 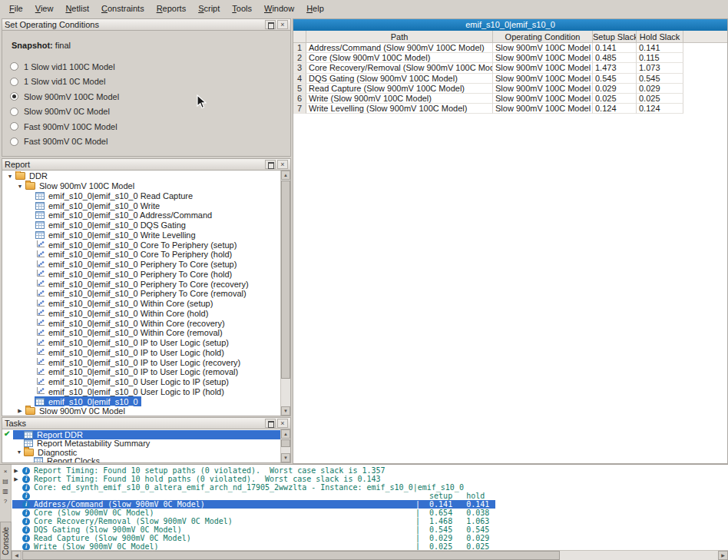 What do you see at coordinates (146, 112) in the screenshot?
I see `condition-option: Slow 900mV 0C Model` at bounding box center [146, 112].